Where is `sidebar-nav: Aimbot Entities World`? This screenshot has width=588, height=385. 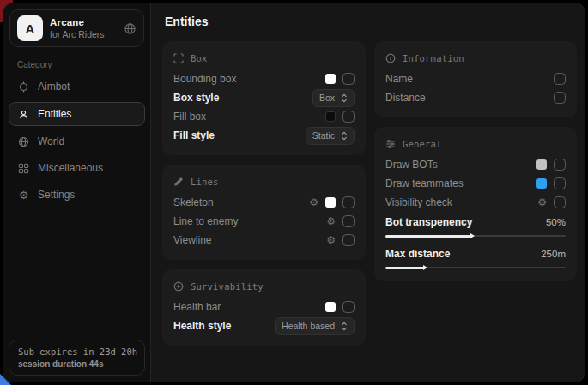 sidebar-nav: Aimbot Entities World is located at coordinates (77, 141).